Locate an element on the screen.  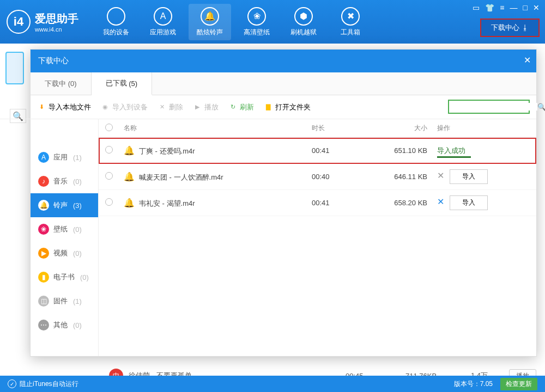
sidebar-item-apps: A应用(1) is located at coordinates (64, 157).